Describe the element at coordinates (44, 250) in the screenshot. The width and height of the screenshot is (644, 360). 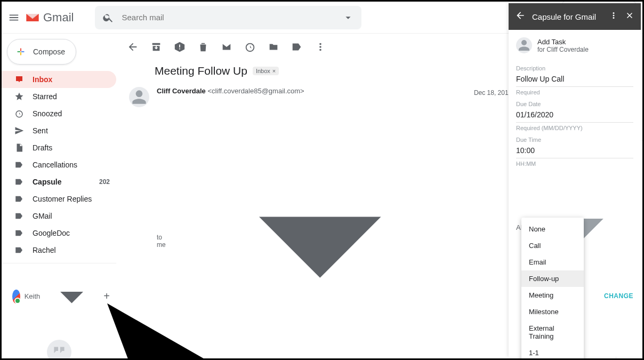
I see `sidebar-item-label: Rachel` at that location.